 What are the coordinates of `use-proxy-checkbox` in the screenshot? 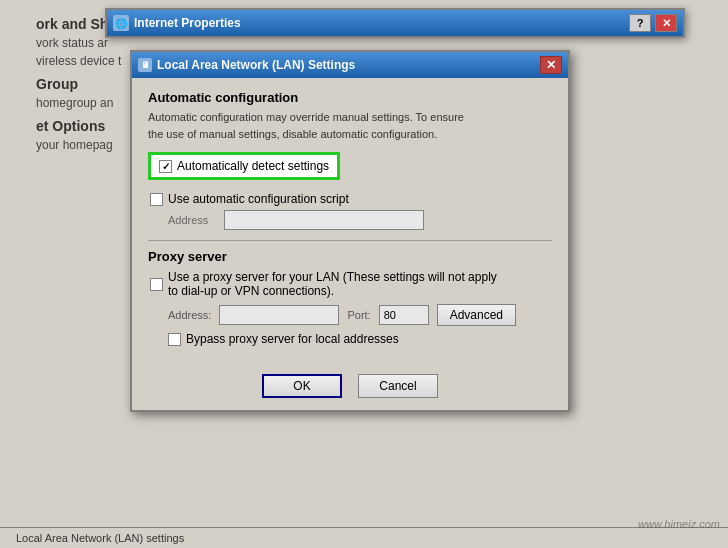 It's located at (156, 284).